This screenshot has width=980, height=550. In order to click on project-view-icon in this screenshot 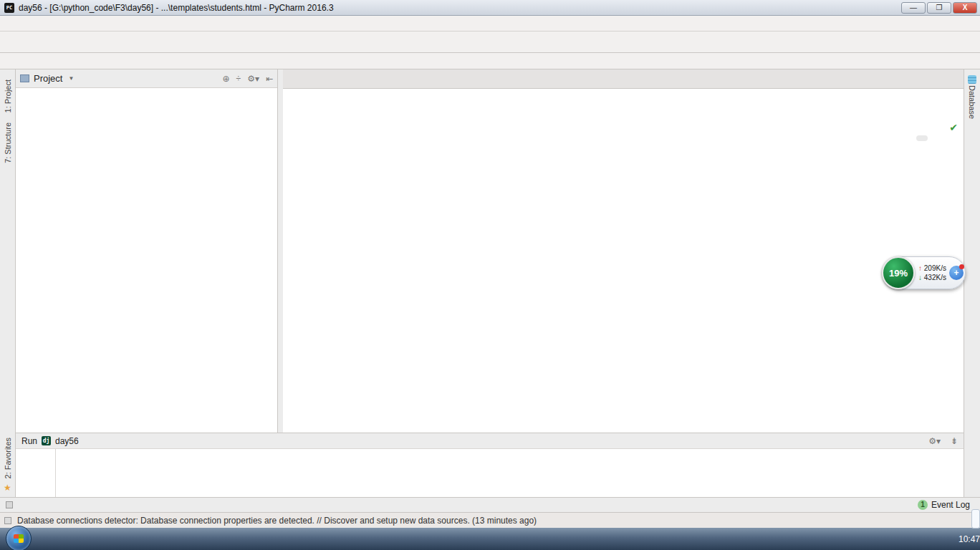, I will do `click(24, 79)`.